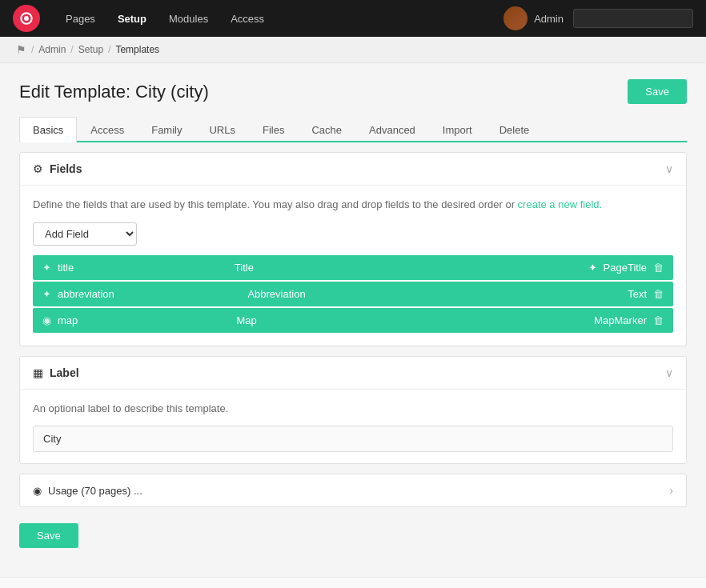  What do you see at coordinates (353, 170) in the screenshot?
I see `fields-panel-header: ⚙ Fields ∨` at bounding box center [353, 170].